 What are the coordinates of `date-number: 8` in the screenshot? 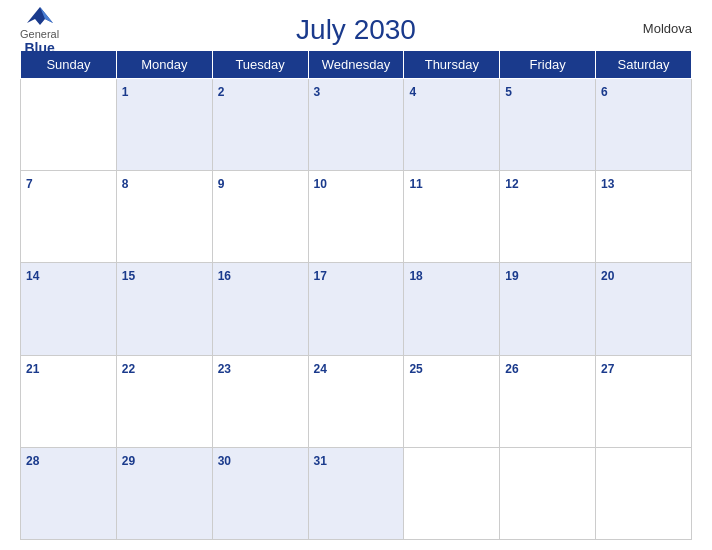 It's located at (126, 184).